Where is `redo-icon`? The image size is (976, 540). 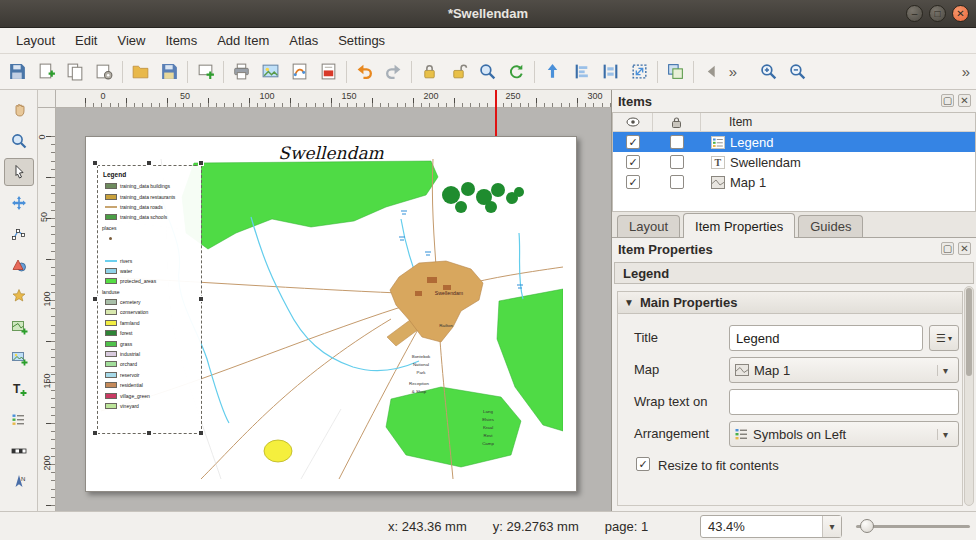 redo-icon is located at coordinates (394, 72).